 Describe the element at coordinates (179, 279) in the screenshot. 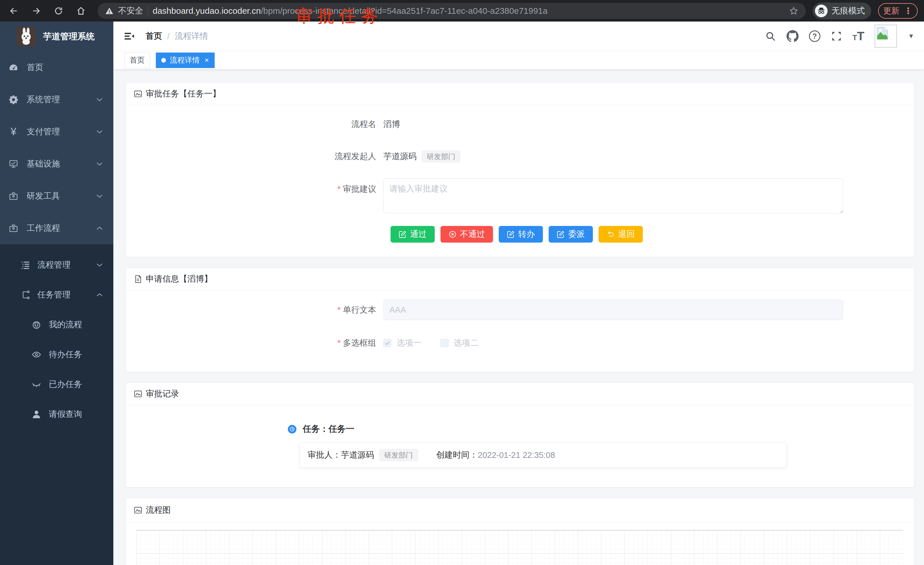

I see `card-title: 申请信息【滔博】` at that location.